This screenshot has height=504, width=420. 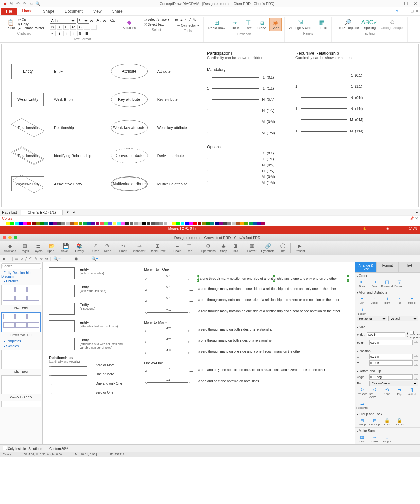 I want to click on tb-library: 📚Library, so click(x=79, y=248).